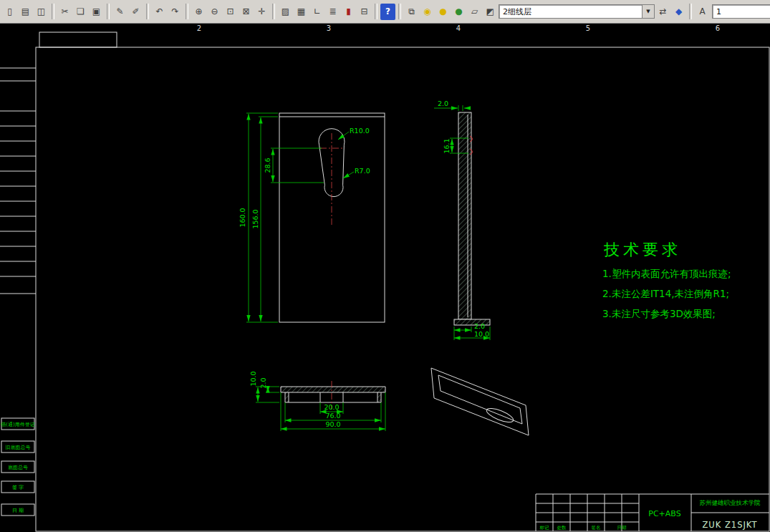 This screenshot has height=532, width=770. I want to click on layer-dropdown: 2细线层 ▼, so click(577, 11).